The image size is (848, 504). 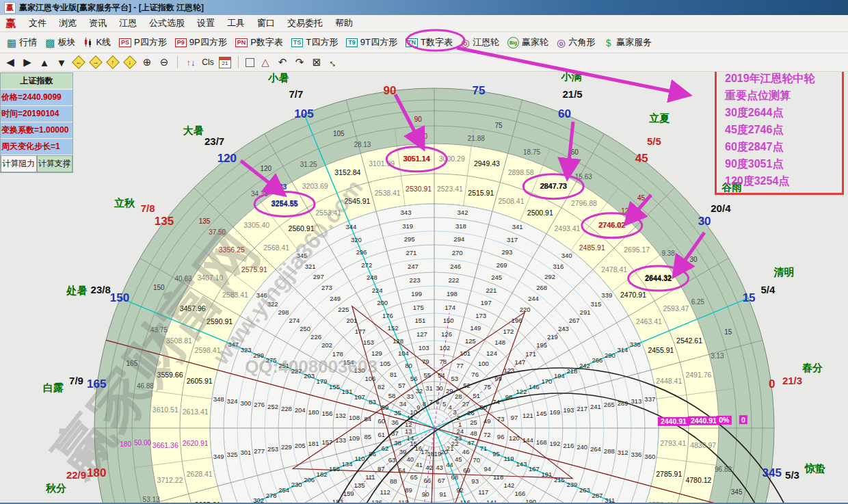 I want to click on svg-text: 7, so click(x=431, y=402).